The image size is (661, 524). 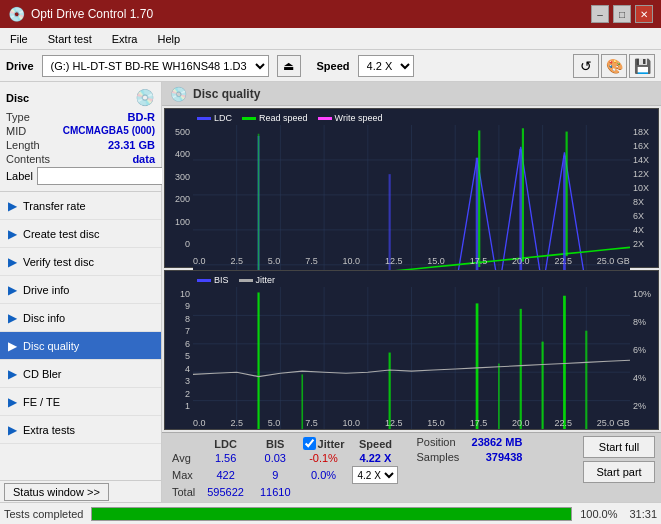 What do you see at coordinates (246, 280) in the screenshot?
I see `legend-jitter-color` at bounding box center [246, 280].